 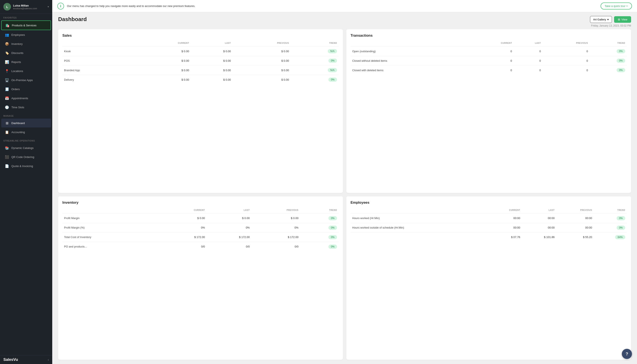 What do you see at coordinates (26, 132) in the screenshot?
I see `sidebar-item-accounting: 📋 Accounting` at bounding box center [26, 132].